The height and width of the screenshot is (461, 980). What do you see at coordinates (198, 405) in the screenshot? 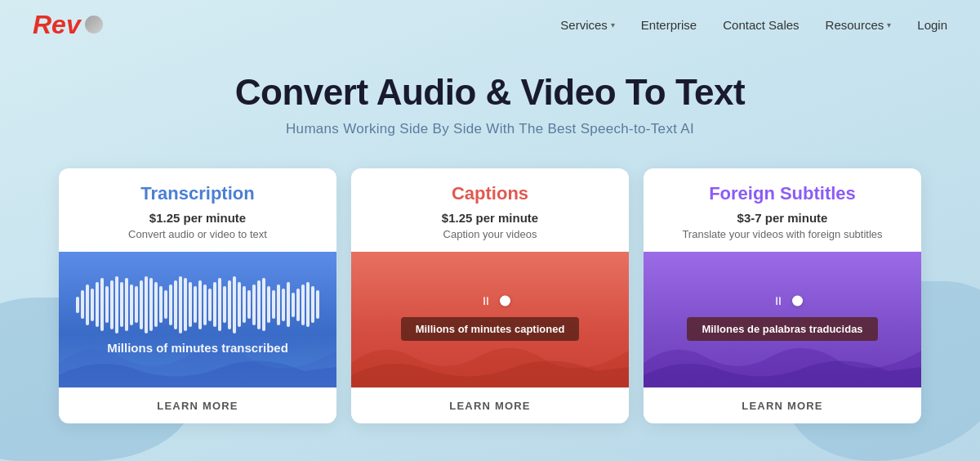
I see `transcription-learn-more: LEARN MORE` at bounding box center [198, 405].